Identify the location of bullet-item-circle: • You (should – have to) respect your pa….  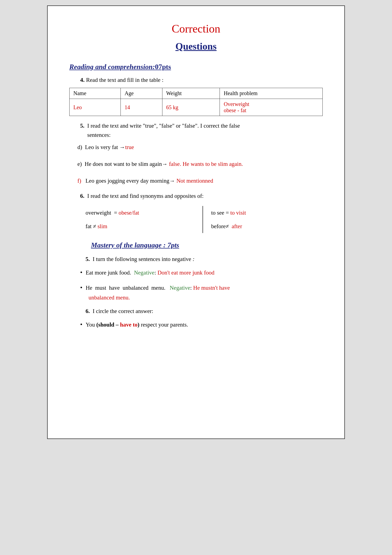
(201, 325).